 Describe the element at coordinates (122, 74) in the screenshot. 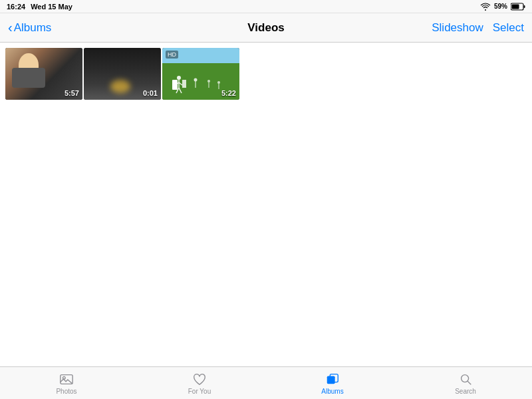

I see `video-item: 0:01` at that location.